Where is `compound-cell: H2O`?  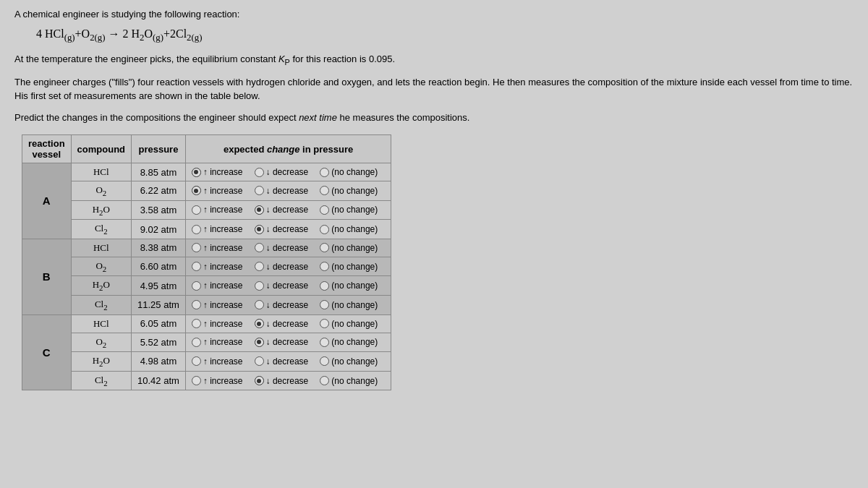 compound-cell: H2O is located at coordinates (101, 361).